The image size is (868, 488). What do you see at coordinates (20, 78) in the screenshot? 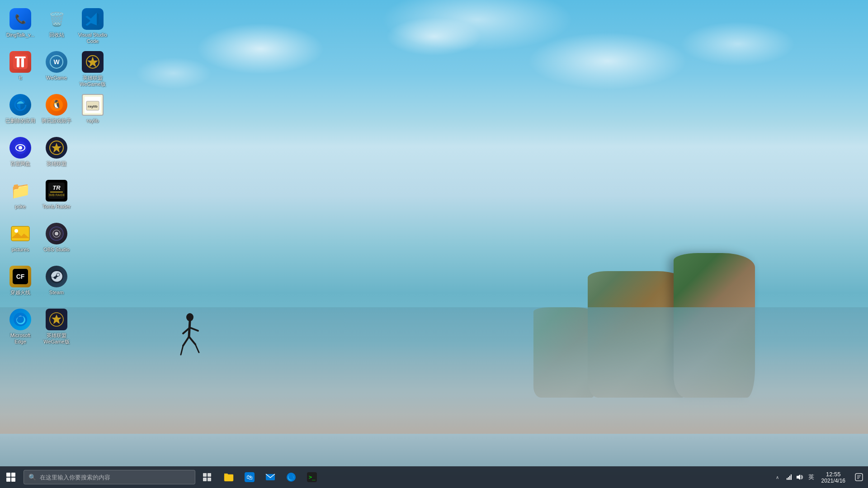
I see `tt-label: tt` at bounding box center [20, 78].